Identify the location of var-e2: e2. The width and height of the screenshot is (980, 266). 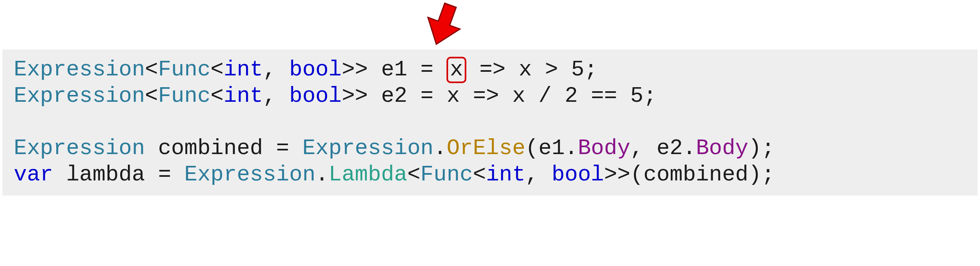
(394, 96).